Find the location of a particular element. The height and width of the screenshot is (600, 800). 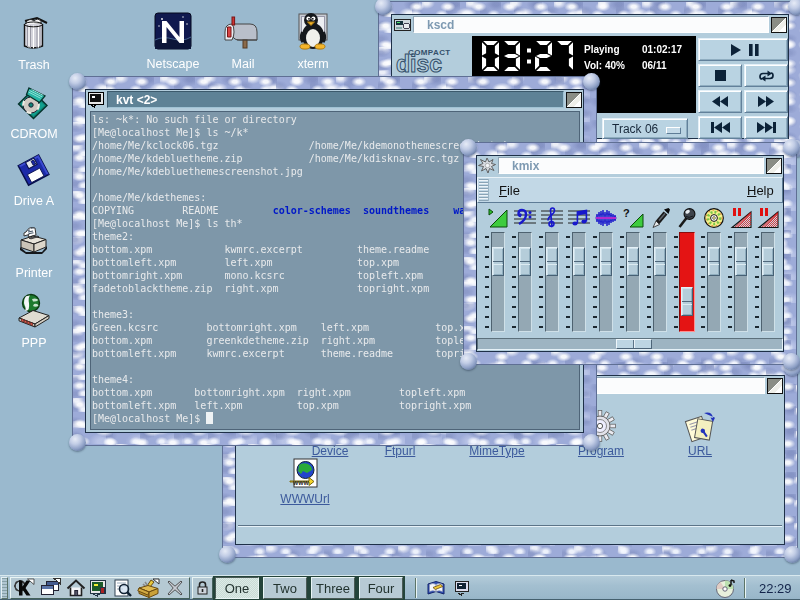

desktop-pager: One Two Three Four is located at coordinates (309, 588).